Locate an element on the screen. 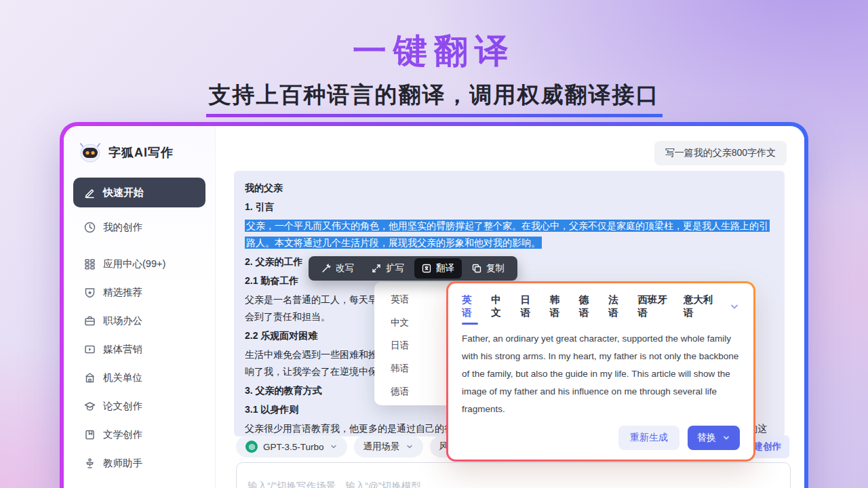  language-dropdown: 英语 中文 日语 韩语 德语 法语 西班牙语 is located at coordinates (414, 344).